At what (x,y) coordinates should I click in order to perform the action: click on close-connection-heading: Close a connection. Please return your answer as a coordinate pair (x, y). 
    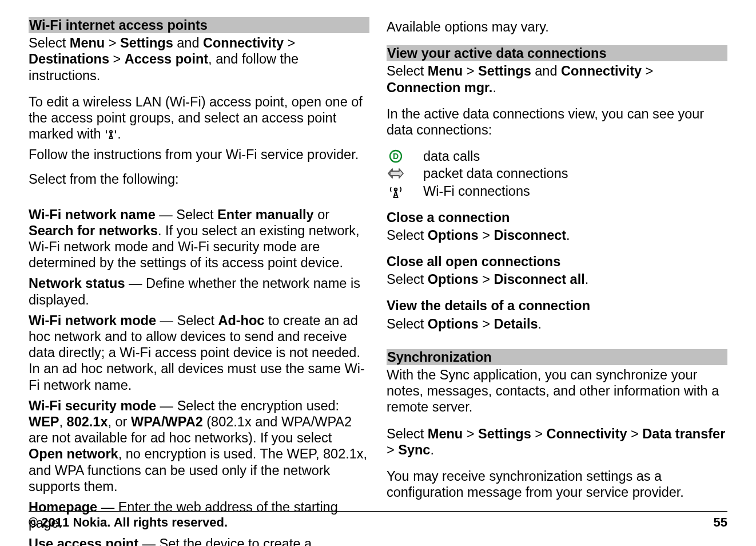
    Looking at the image, I should click on (448, 217).